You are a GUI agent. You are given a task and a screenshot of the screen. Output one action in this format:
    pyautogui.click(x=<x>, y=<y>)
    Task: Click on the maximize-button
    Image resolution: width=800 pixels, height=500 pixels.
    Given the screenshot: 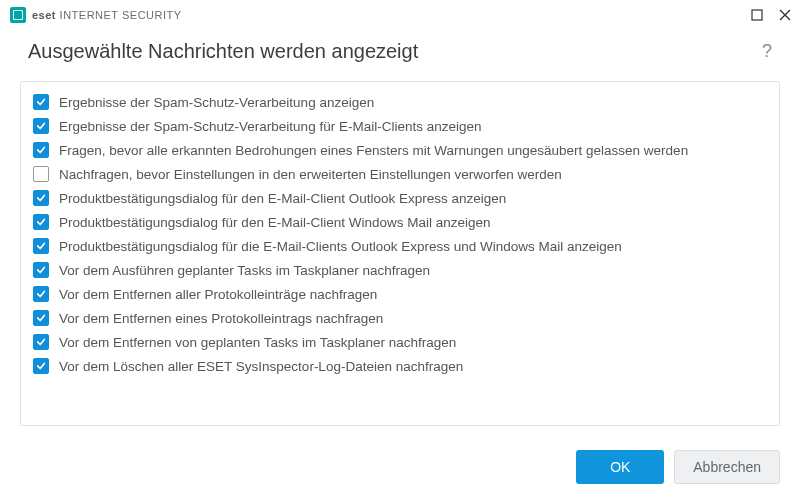 What is the action you would take?
    pyautogui.click(x=757, y=15)
    